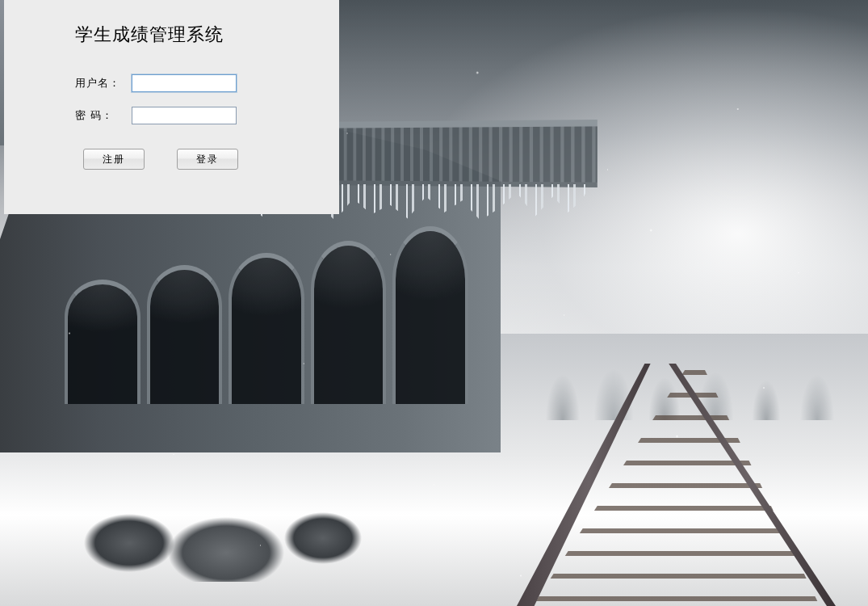 Image resolution: width=868 pixels, height=606 pixels. What do you see at coordinates (208, 159) in the screenshot?
I see `login-button: 登录` at bounding box center [208, 159].